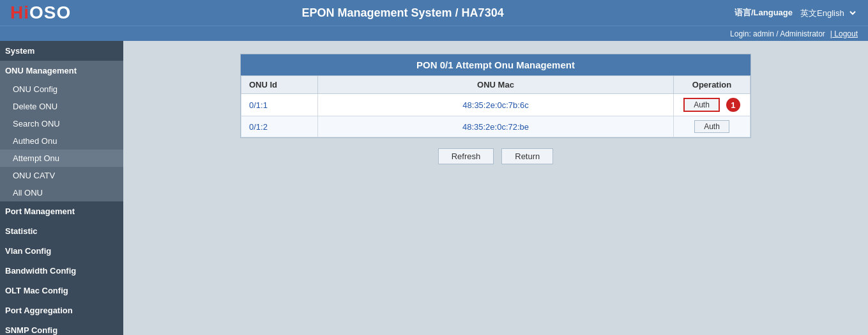  I want to click on sidebar-item-onu-catv: ONU CATV, so click(61, 175).